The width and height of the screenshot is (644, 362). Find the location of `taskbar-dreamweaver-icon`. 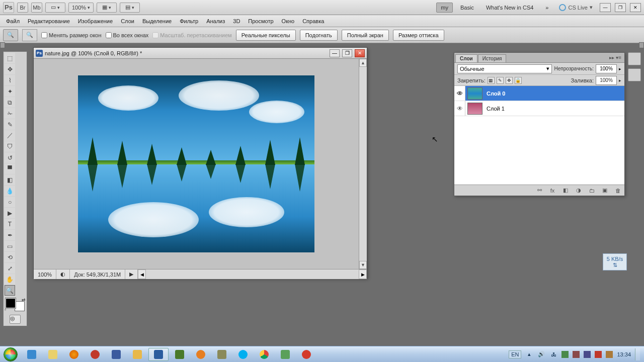

taskbar-dreamweaver-icon is located at coordinates (180, 354).